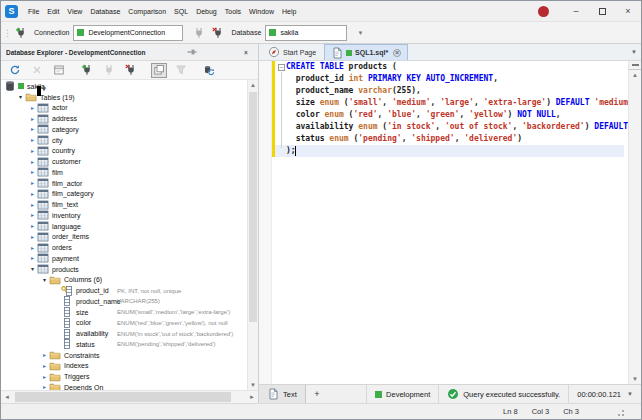  Describe the element at coordinates (7, 33) in the screenshot. I see `toolbar-grip: ⋮` at that location.